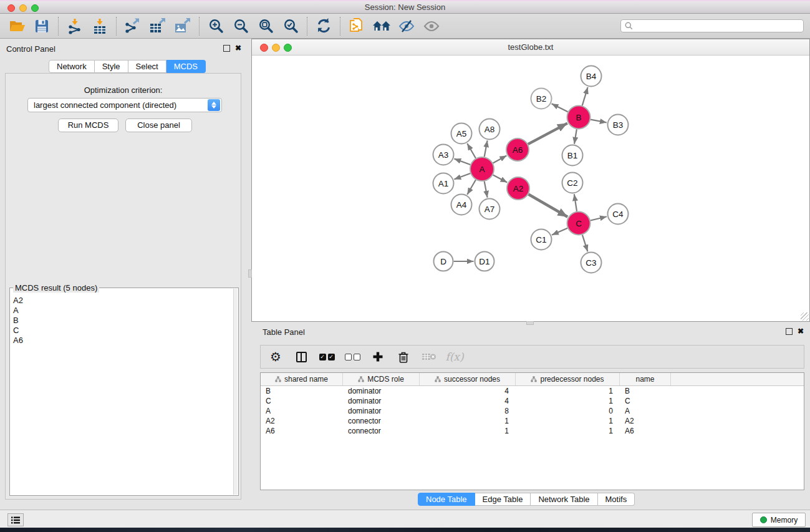 The image size is (810, 532). Describe the element at coordinates (804, 317) in the screenshot. I see `network-resize-grip` at that location.